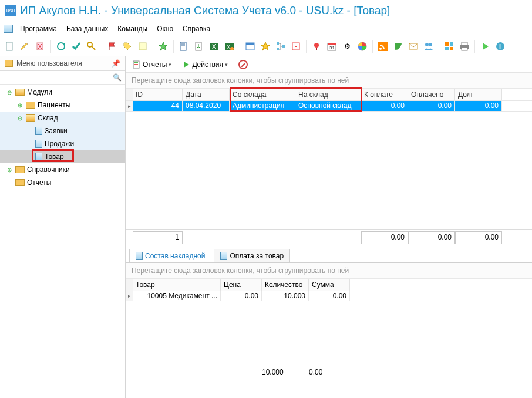 The height and width of the screenshot is (398, 532). What do you see at coordinates (500, 46) in the screenshot?
I see `tb-info-icon: i` at bounding box center [500, 46].